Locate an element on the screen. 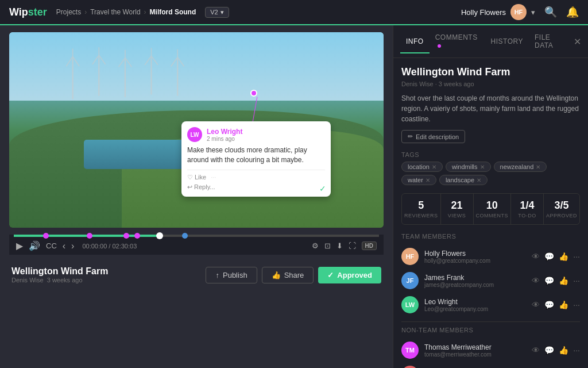 The image size is (588, 368). stat-num-views: 21 is located at coordinates (457, 206).